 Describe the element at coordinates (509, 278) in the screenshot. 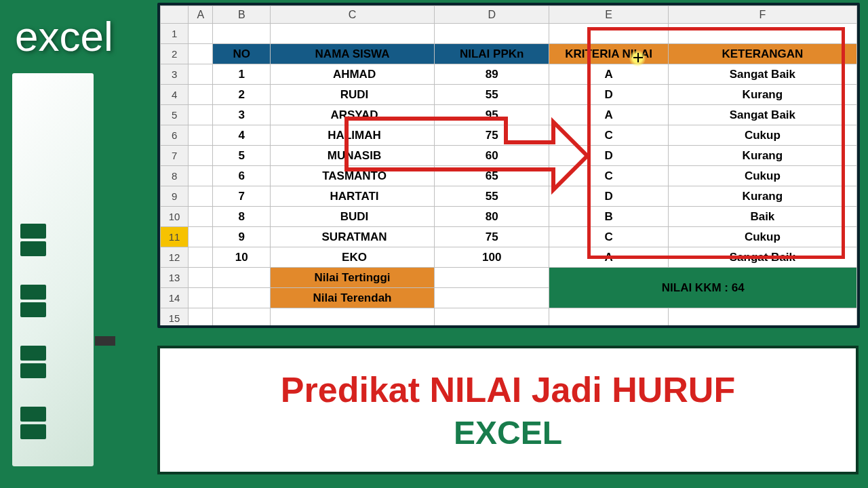

I see `table-row: 13 Nilai Tertinggi NILAI KKM : 64` at that location.